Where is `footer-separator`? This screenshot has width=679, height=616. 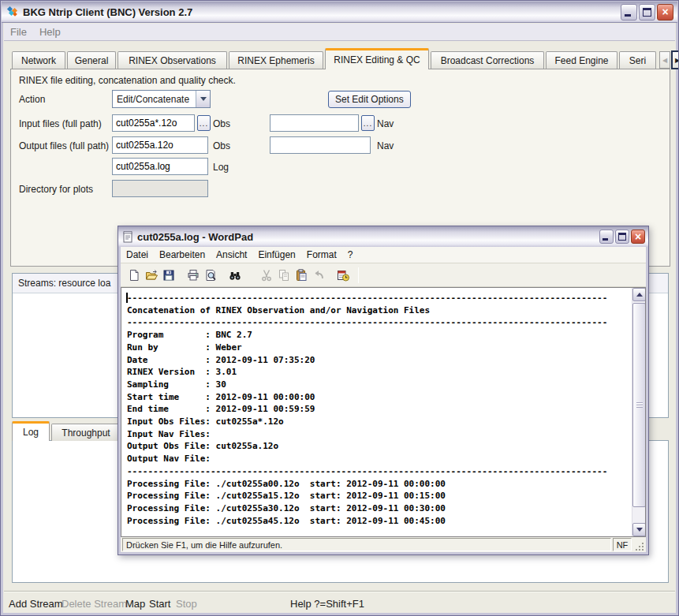
footer-separator is located at coordinates (339, 592).